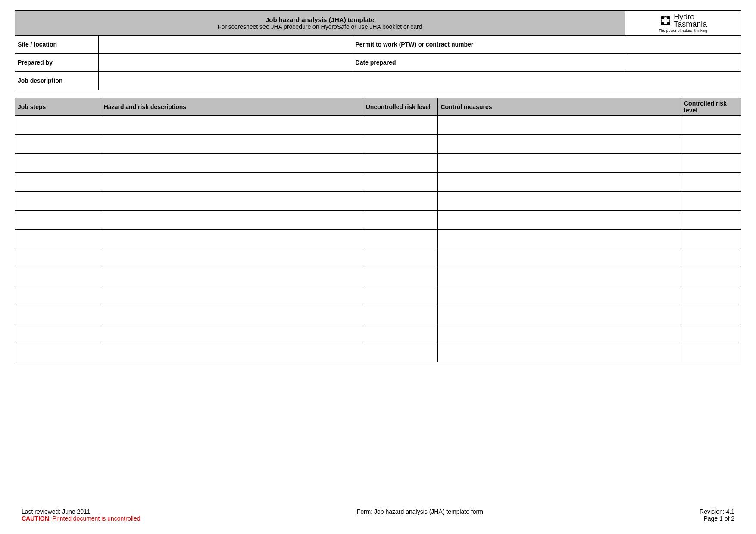 The width and height of the screenshot is (756, 534). Describe the element at coordinates (711, 107) in the screenshot. I see `col-controlled-risk: Controlled risk level` at that location.